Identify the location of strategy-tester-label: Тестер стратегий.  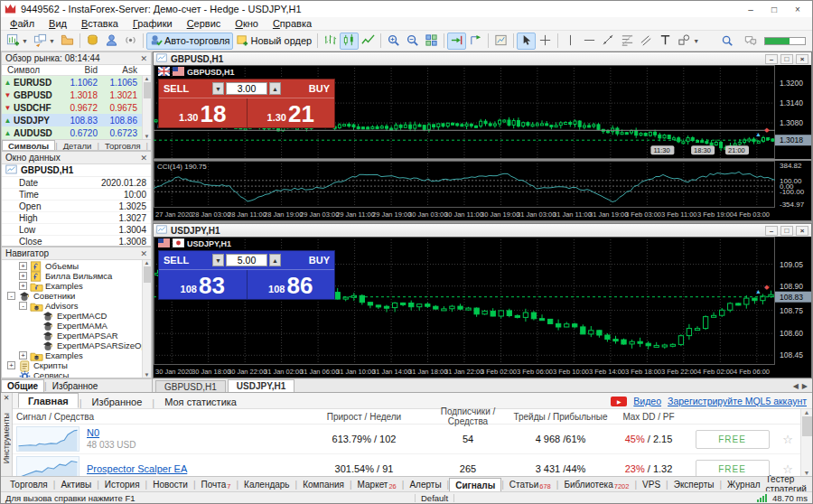
(790, 484).